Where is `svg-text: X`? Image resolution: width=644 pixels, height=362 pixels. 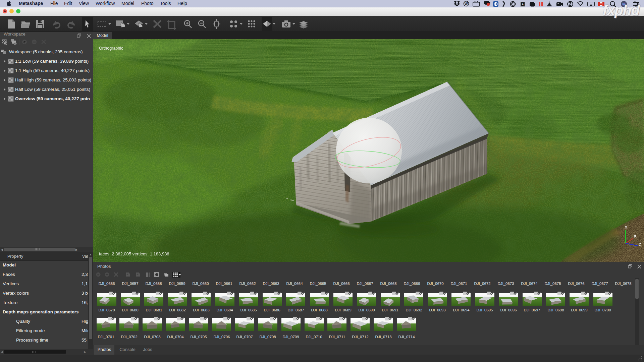 svg-text: X is located at coordinates (635, 236).